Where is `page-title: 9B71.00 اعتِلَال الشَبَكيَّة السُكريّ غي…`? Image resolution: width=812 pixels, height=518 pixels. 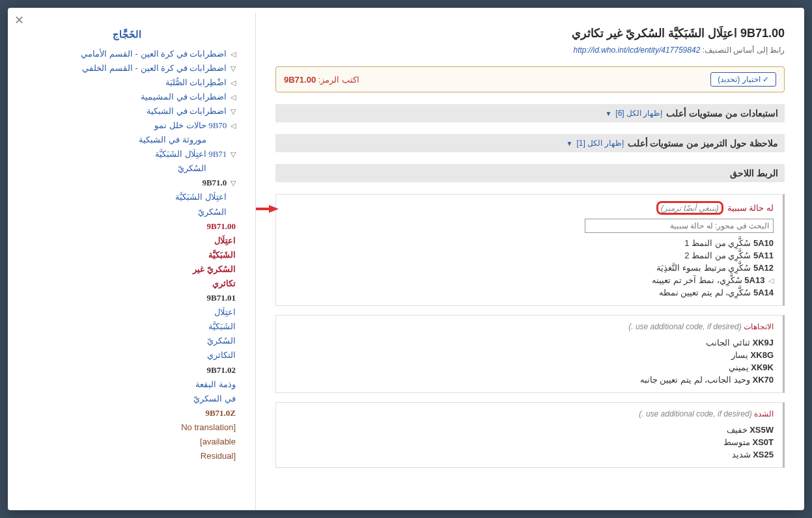 page-title: 9B71.00 اعتِلَال الشَبَكيَّة السُكريّ غي… is located at coordinates (530, 33).